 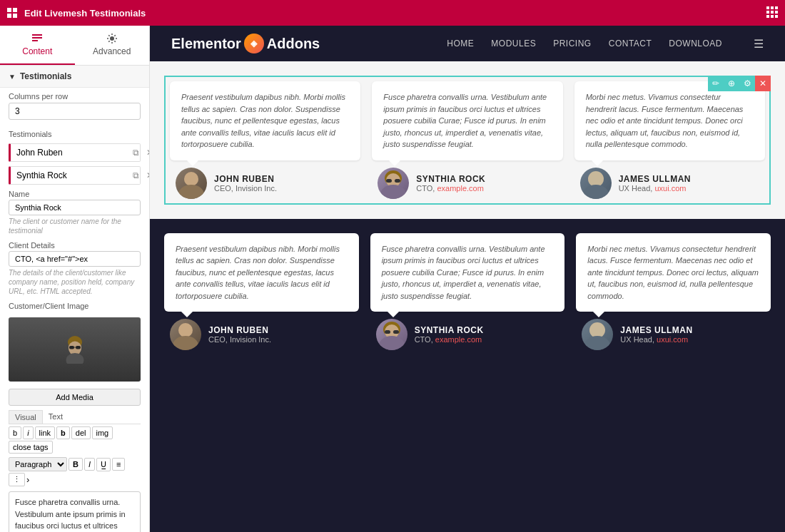 What do you see at coordinates (31, 447) in the screenshot?
I see `format-close-tags: close tags` at bounding box center [31, 447].